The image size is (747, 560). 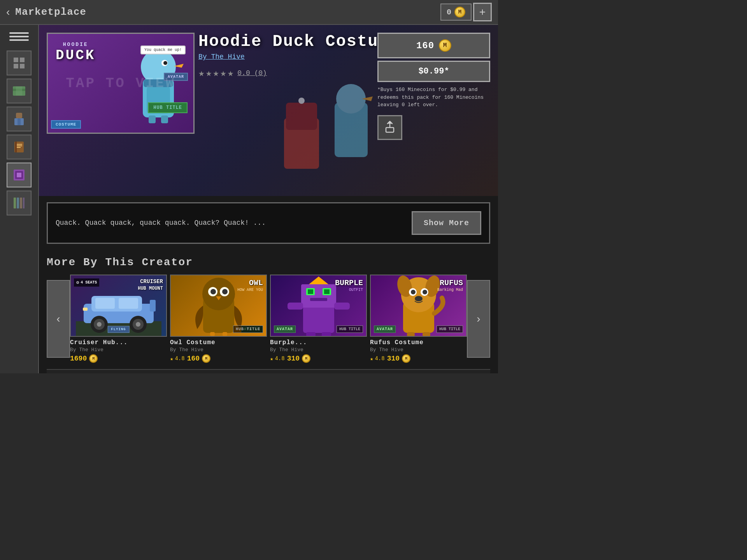 I want to click on card-rating-owl: ★ 4.8, so click(x=177, y=359).